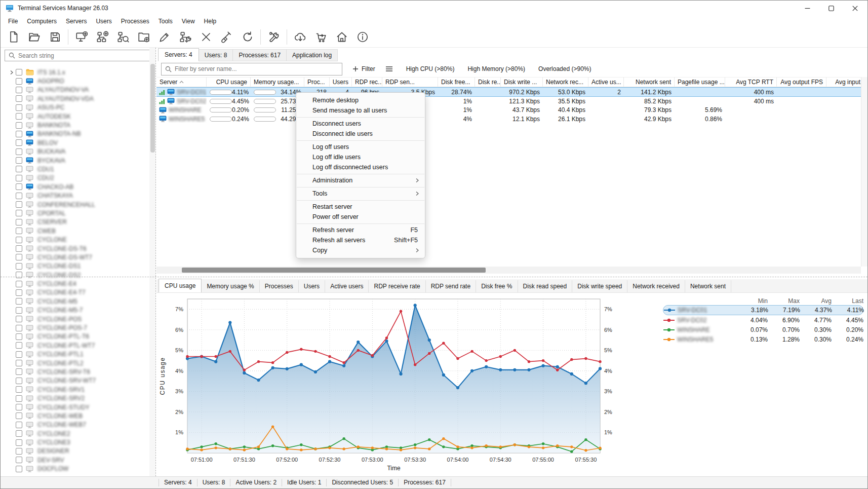 The width and height of the screenshot is (868, 489). I want to click on find-computers-button, so click(123, 37).